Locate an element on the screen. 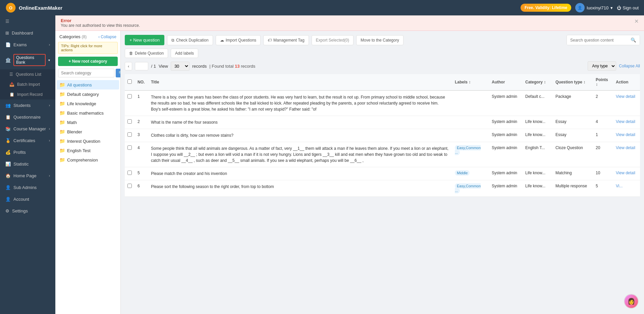 Image resolution: width=644 pixels, height=314 pixels. cat-item-basic-math: 📁 Basic mathematics is located at coordinates (88, 113).